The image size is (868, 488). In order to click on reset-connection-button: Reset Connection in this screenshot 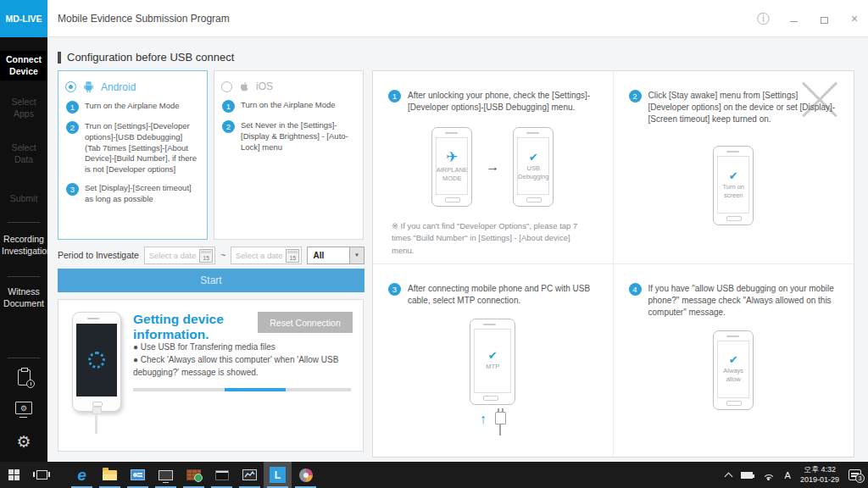, I will do `click(305, 322)`.